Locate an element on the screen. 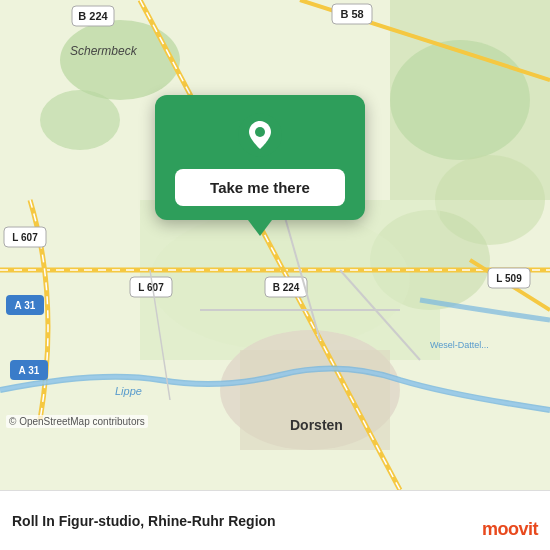 The image size is (550, 550). svg-text: B 58 is located at coordinates (352, 14).